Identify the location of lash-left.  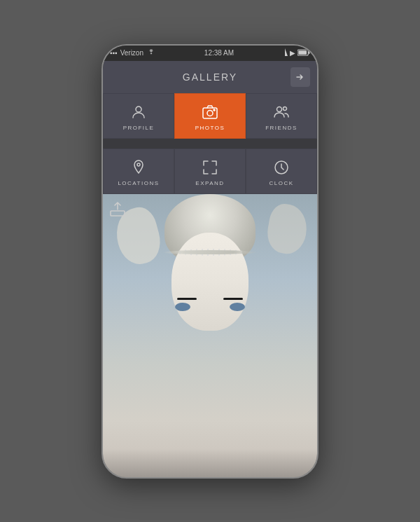
(187, 298).